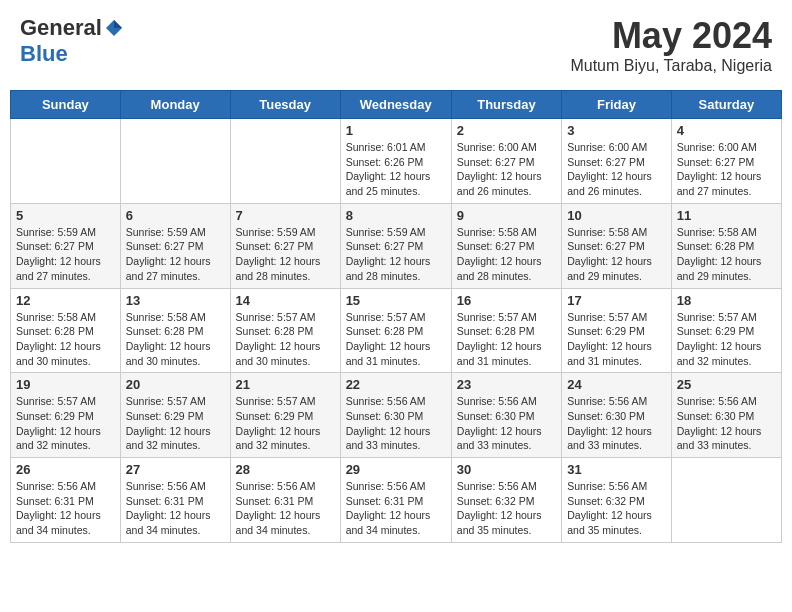  What do you see at coordinates (396, 300) in the screenshot?
I see `day-number: 15` at bounding box center [396, 300].